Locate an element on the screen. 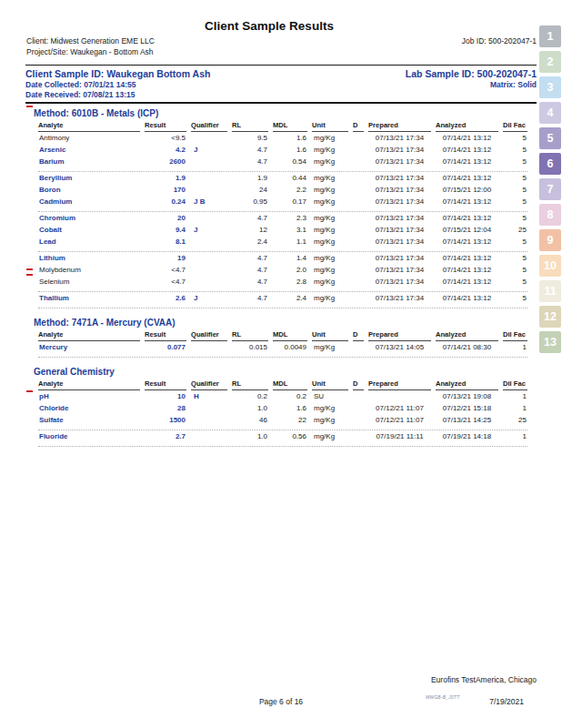 Image resolution: width=562 pixels, height=728 pixels. col-header-analyte: Analyte is located at coordinates (89, 336).